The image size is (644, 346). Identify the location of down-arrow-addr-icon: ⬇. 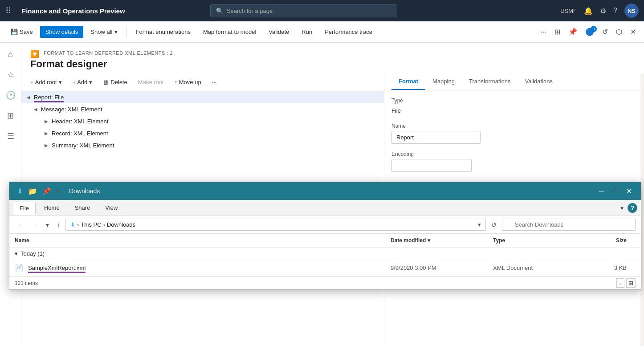
(73, 224).